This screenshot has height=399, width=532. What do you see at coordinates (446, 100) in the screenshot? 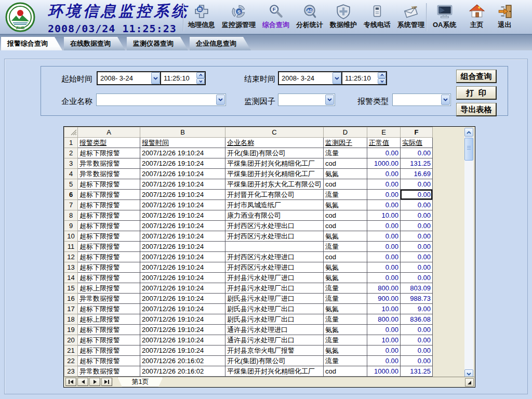
I see `alarm-type-dropdown-button` at bounding box center [446, 100].